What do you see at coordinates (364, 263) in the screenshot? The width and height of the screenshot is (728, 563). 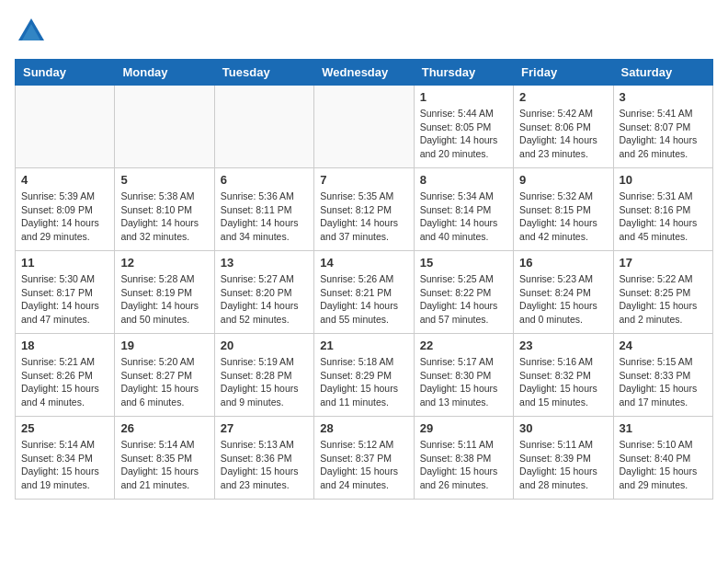 I see `day-number: 14` at bounding box center [364, 263].